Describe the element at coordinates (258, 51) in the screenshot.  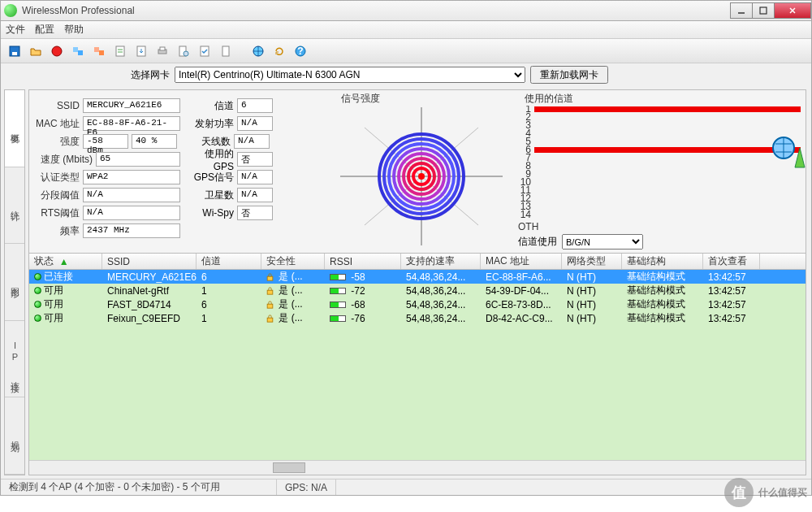
I see `globe-icon` at that location.